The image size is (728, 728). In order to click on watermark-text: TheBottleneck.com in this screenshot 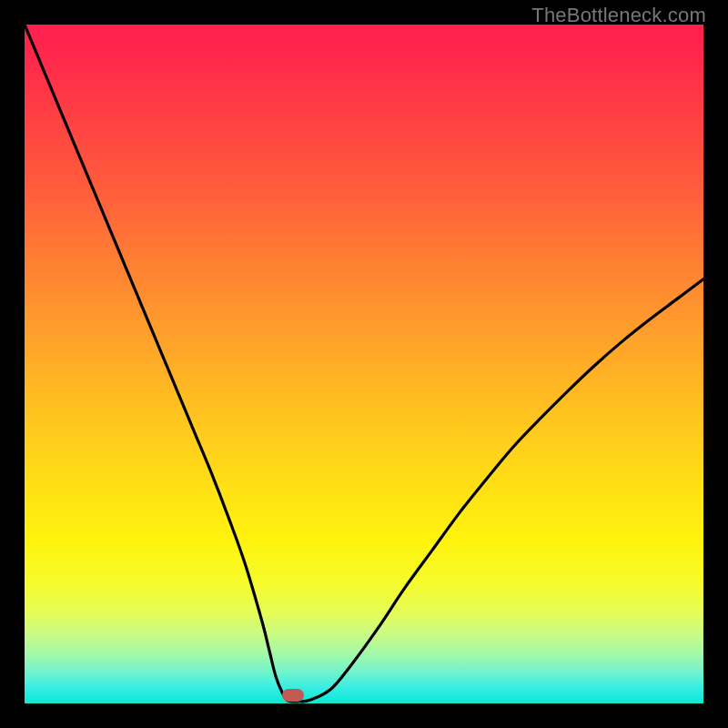, I will do `click(619, 15)`.